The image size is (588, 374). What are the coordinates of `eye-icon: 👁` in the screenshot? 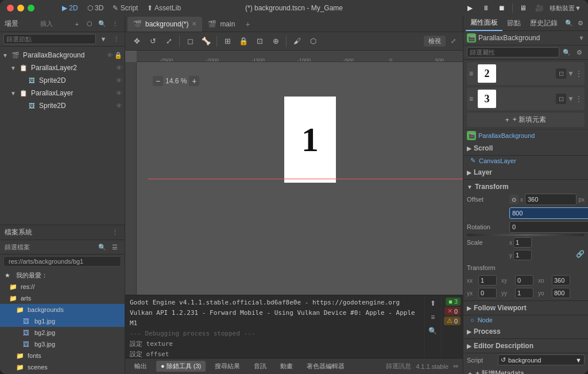 It's located at (110, 55).